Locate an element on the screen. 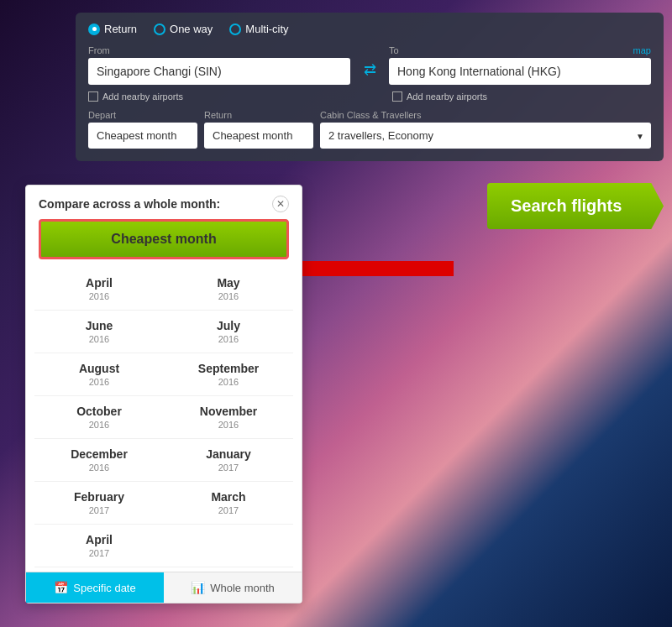 This screenshot has height=627, width=672. cabin-group: Cabin Class & Travellers 2 travellers, E… is located at coordinates (486, 129).